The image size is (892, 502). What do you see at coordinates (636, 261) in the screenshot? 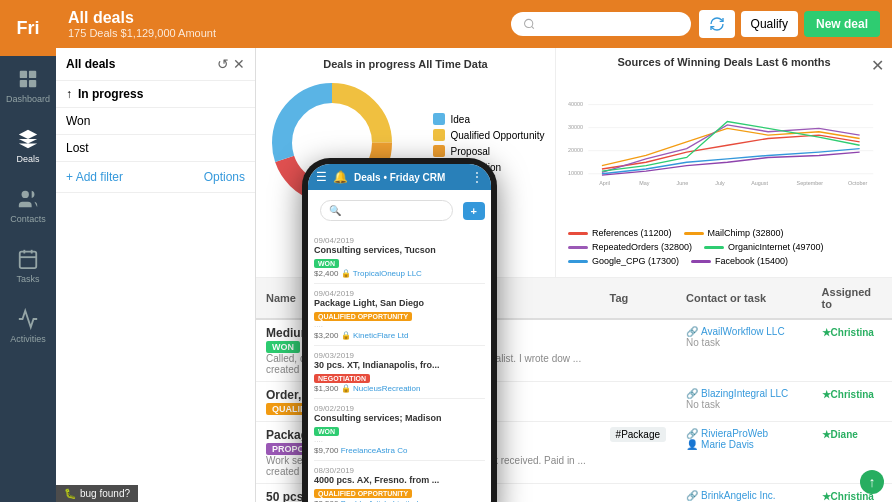
I see `line-legend-google-label: Google_CPG (17300)` at bounding box center [636, 261].